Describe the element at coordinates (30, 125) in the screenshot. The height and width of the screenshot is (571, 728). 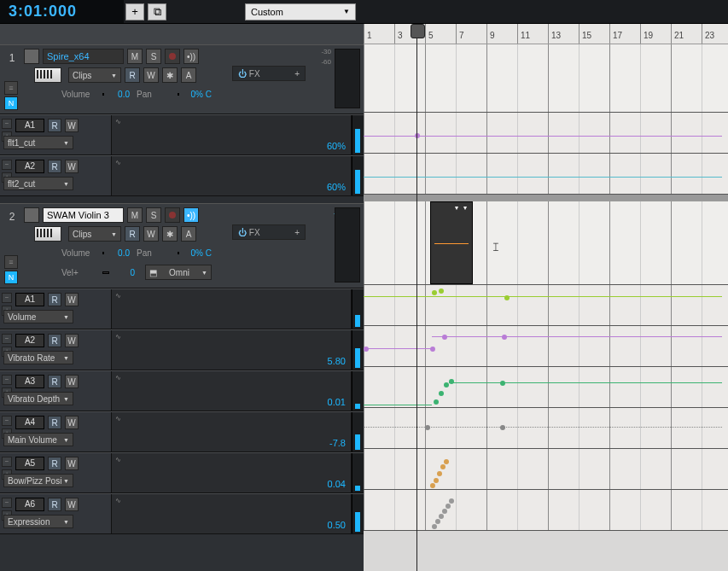
I see `lane-id: A1` at that location.